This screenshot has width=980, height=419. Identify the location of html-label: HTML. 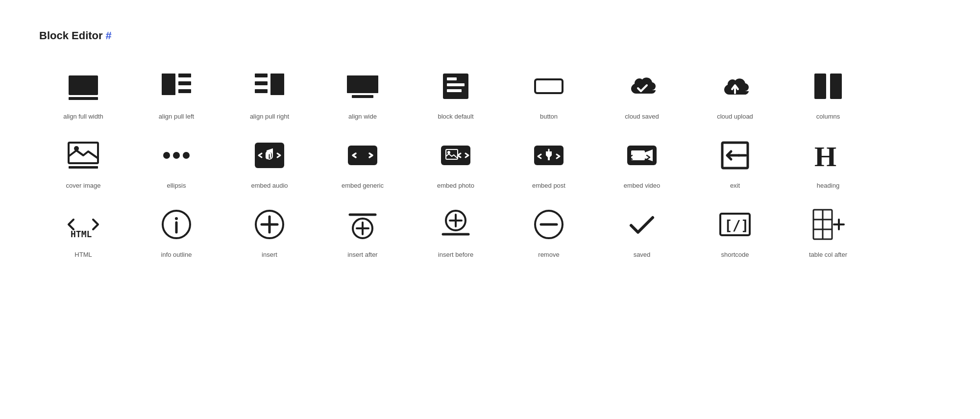
(83, 255).